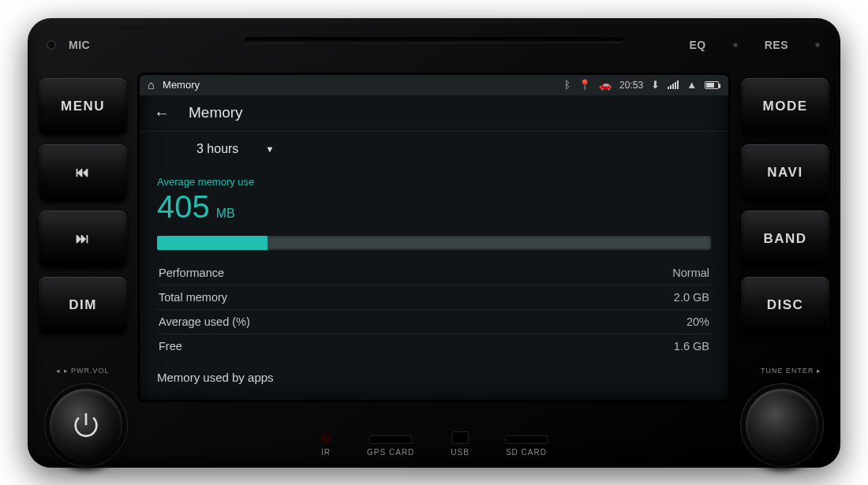 Image resolution: width=868 pixels, height=485 pixels. Describe the element at coordinates (83, 305) in the screenshot. I see `dim-button: DIM` at that location.